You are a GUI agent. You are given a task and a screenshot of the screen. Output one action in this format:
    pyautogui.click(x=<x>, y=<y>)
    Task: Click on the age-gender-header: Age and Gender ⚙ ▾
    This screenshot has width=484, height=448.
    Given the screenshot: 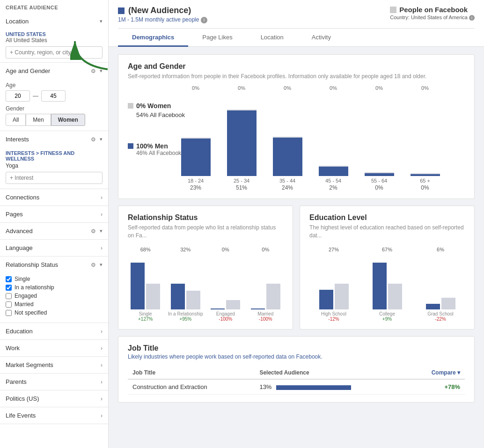 What is the action you would take?
    pyautogui.click(x=54, y=71)
    